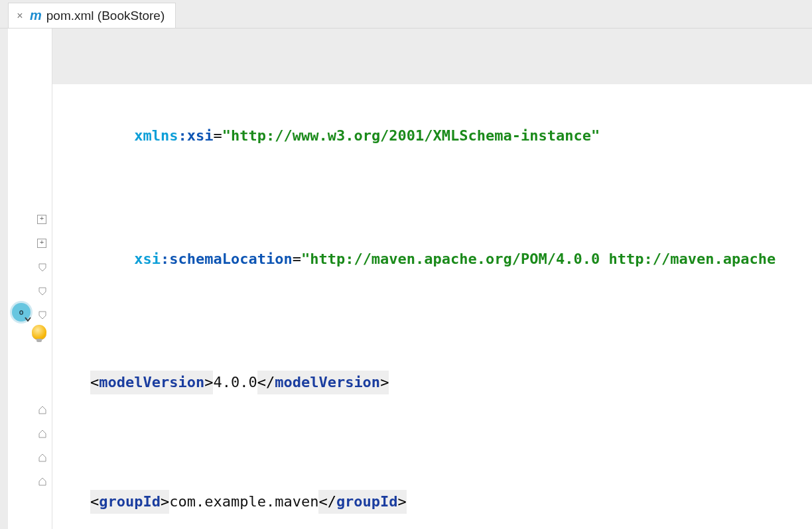  Describe the element at coordinates (36, 16) in the screenshot. I see `maven-file-icon: m` at that location.